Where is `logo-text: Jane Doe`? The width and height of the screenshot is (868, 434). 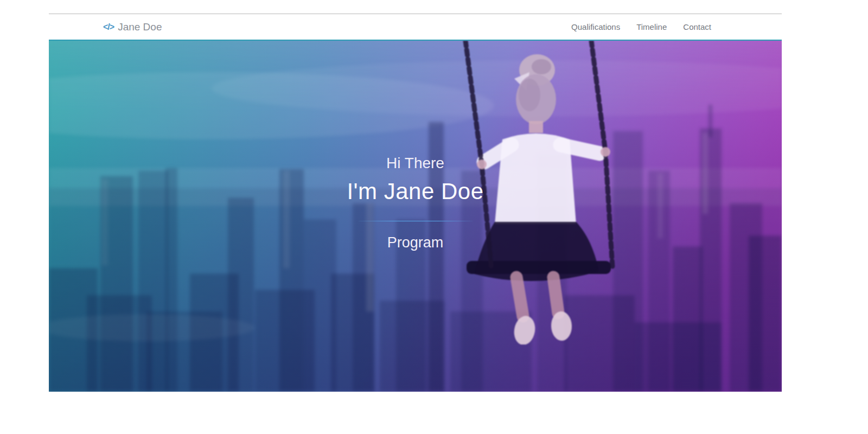
logo-text: Jane Doe is located at coordinates (140, 27).